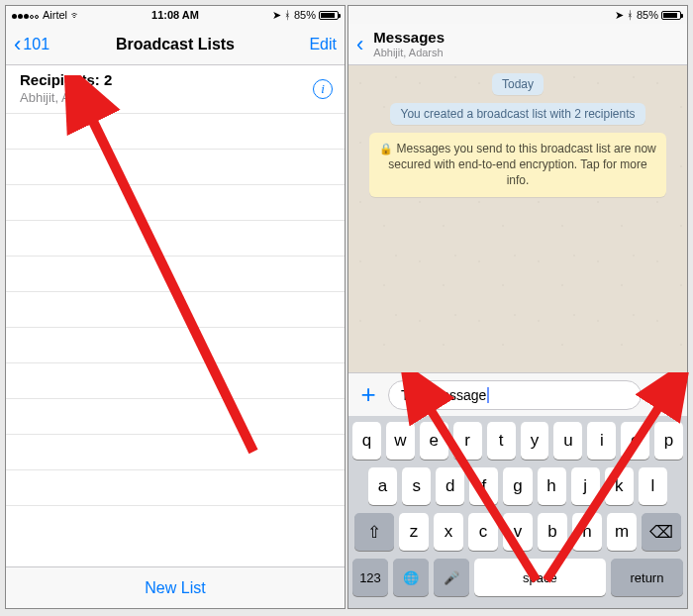 Image resolution: width=693 pixels, height=616 pixels. Describe the element at coordinates (515, 395) in the screenshot. I see `message-input: Test message` at that location.